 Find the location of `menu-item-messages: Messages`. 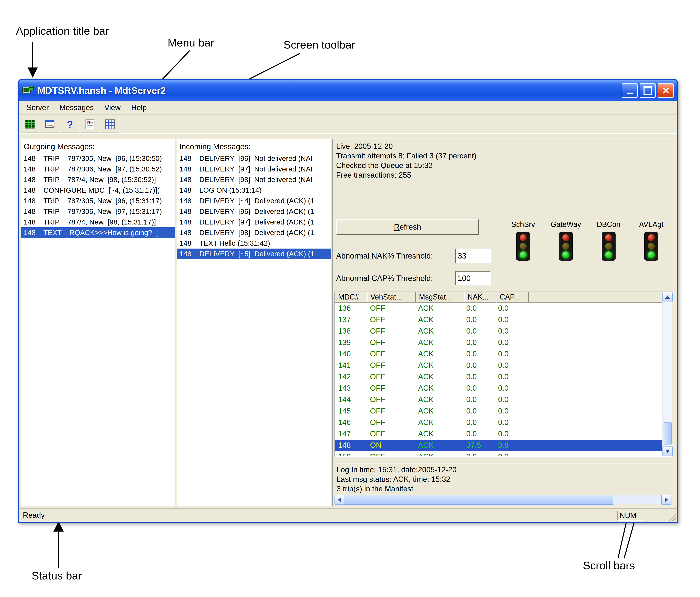

menu-item-messages: Messages is located at coordinates (76, 108).